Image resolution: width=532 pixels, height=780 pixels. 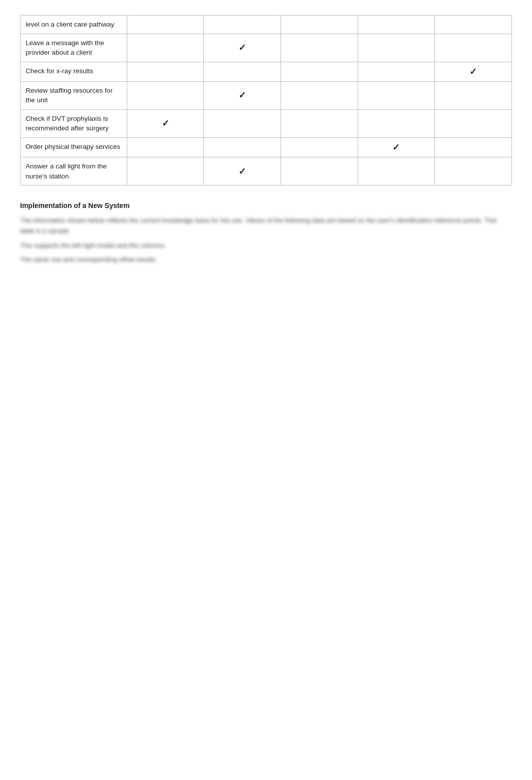 What do you see at coordinates (267, 95) in the screenshot?
I see `table-row: Review staffing resources for the unit✓` at bounding box center [267, 95].